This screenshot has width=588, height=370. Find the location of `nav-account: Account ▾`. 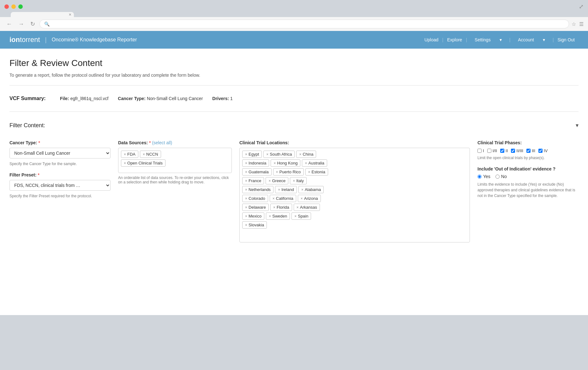

nav-account: Account ▾ is located at coordinates (531, 40).